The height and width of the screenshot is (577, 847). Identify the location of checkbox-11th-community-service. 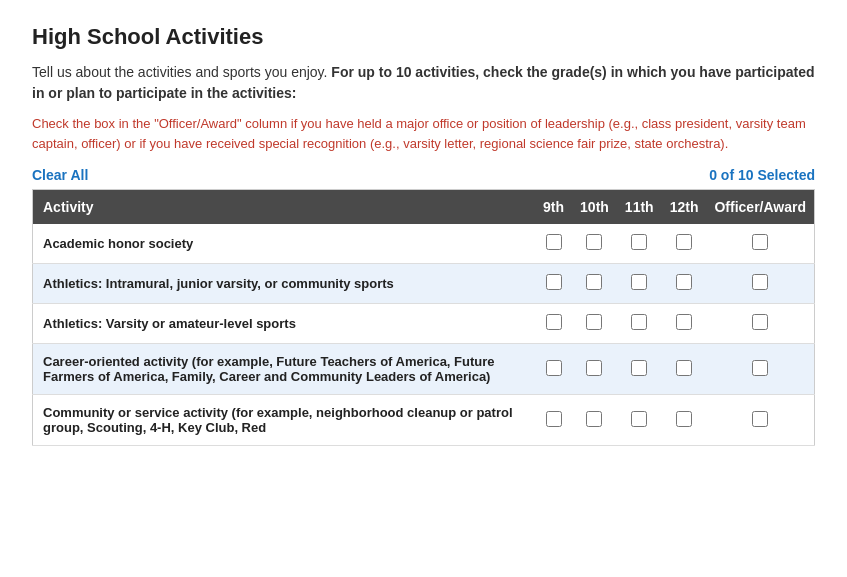
(639, 419).